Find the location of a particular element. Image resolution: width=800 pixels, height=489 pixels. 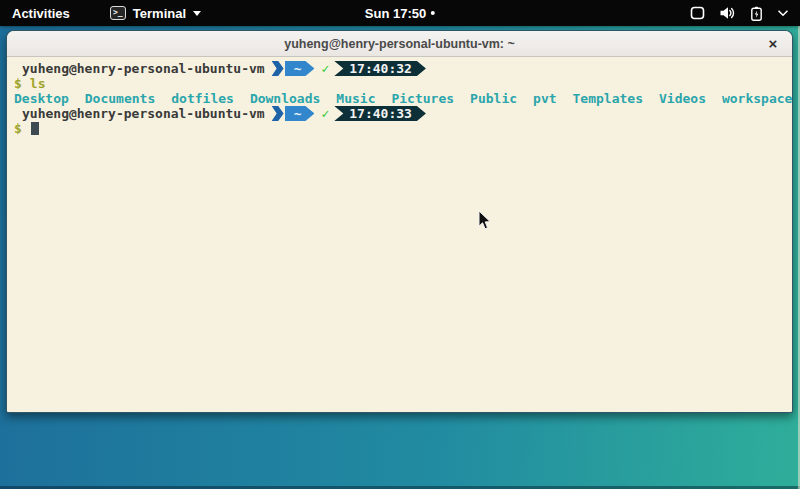

ls-entry: Public is located at coordinates (494, 98).